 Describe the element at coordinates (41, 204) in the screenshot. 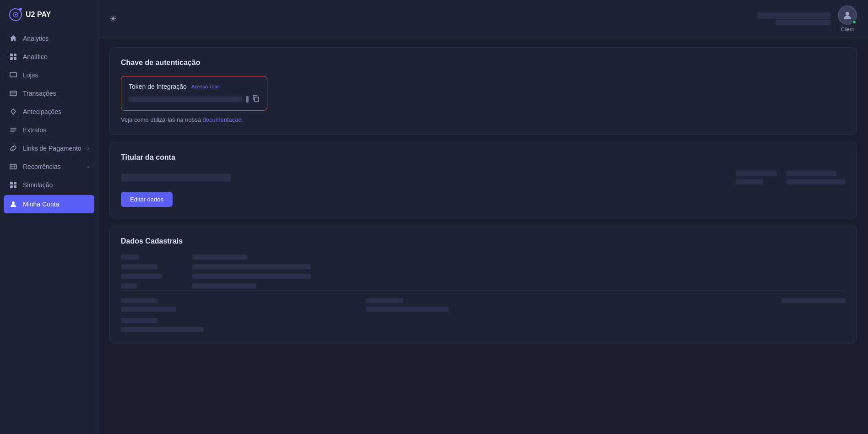

I see `sidebar-item-label: Minha Conta` at that location.